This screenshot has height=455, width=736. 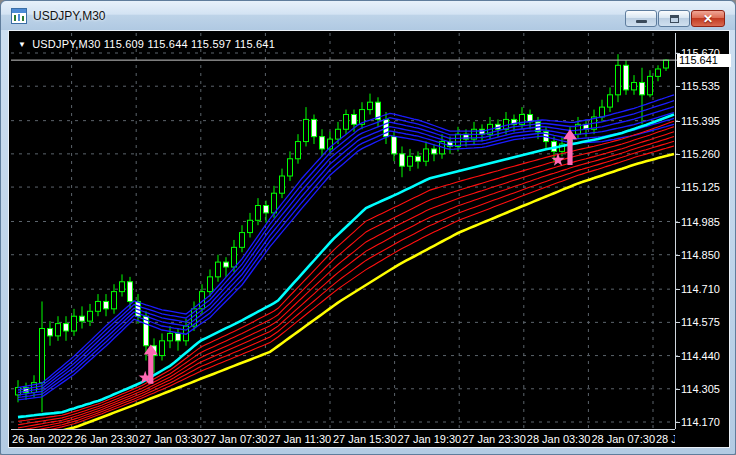 What do you see at coordinates (300, 439) in the screenshot?
I see `time-label: 27 Jan 11:30` at bounding box center [300, 439].